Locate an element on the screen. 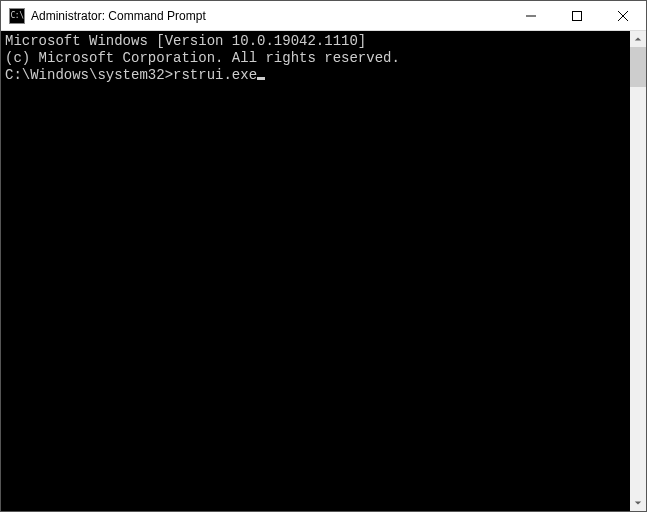 The image size is (647, 512). close-icon is located at coordinates (623, 16).